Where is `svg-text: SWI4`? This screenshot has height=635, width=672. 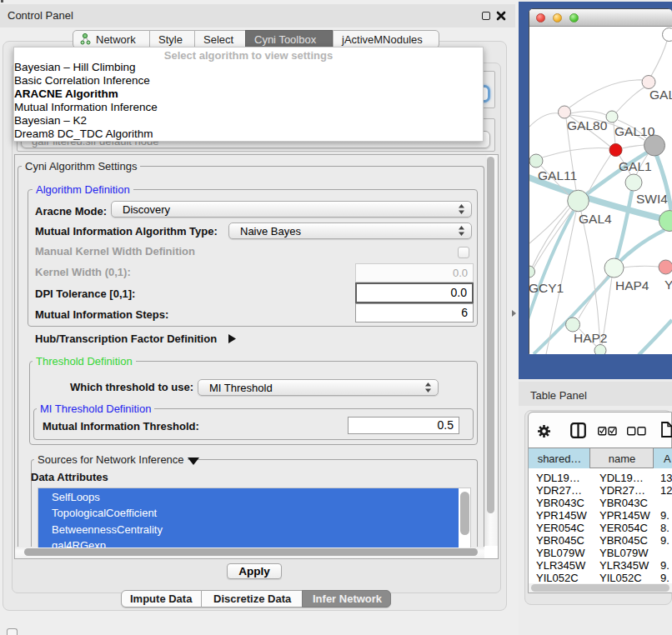
svg-text: SWI4 is located at coordinates (652, 198).